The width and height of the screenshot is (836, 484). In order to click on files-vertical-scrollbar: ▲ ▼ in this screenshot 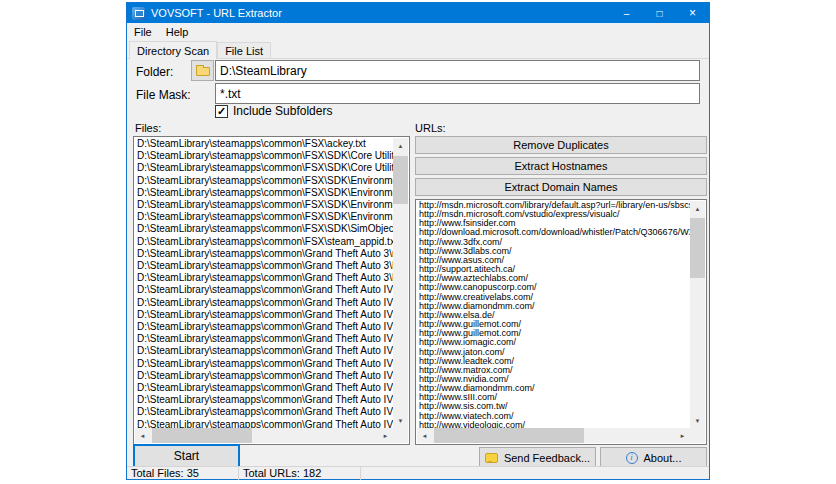, I will do `click(400, 283)`.